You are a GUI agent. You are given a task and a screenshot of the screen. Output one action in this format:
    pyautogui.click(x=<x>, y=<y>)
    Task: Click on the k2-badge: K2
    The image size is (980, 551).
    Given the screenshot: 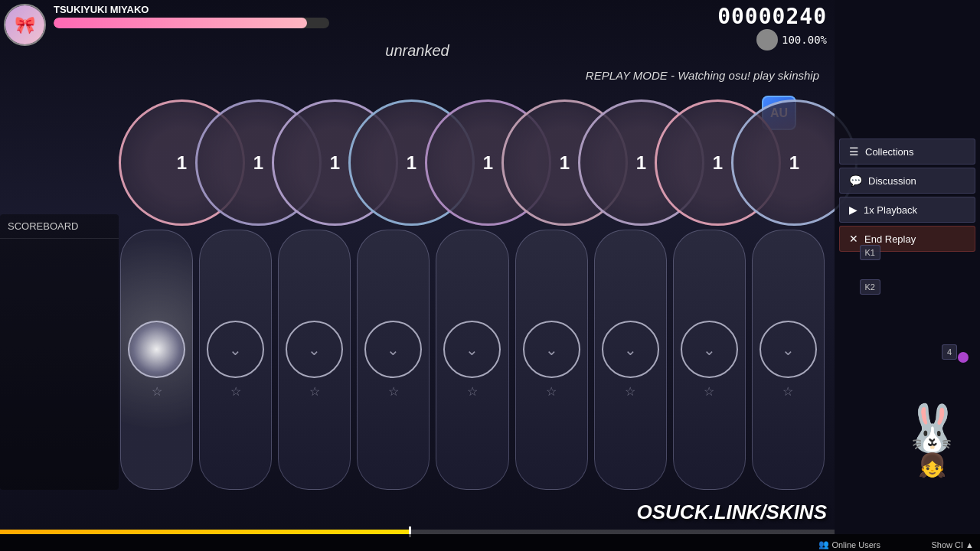 What is the action you would take?
    pyautogui.click(x=870, y=287)
    